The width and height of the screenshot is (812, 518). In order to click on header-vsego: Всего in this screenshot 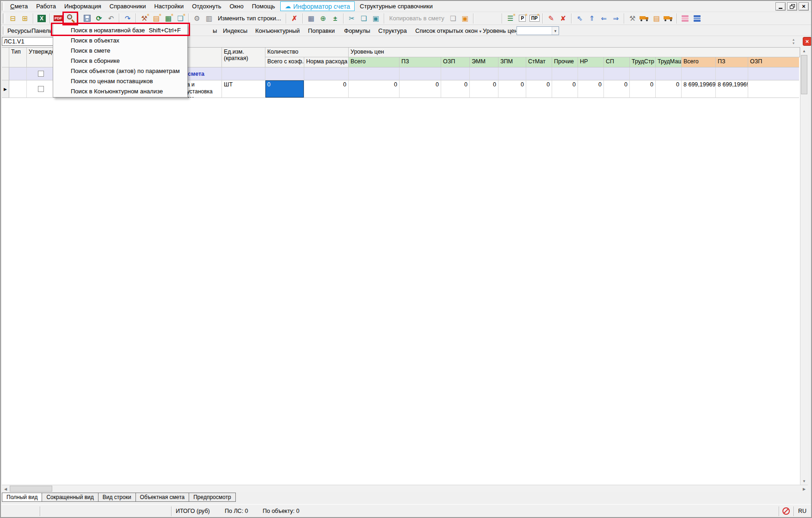, I will do `click(374, 62)`.